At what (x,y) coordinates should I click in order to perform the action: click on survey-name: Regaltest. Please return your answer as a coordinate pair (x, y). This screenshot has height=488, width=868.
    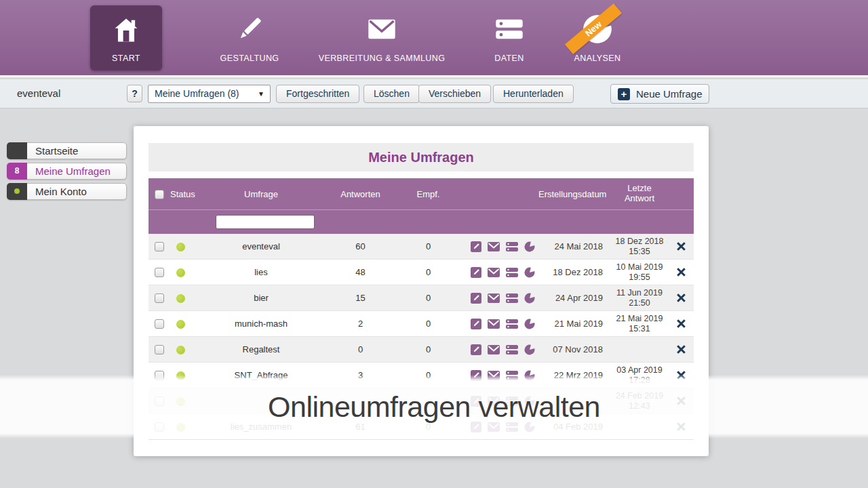
    Looking at the image, I should click on (261, 350).